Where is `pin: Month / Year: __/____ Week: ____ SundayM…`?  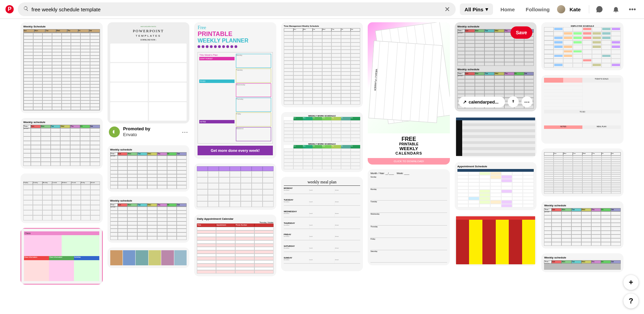
pin: Month / Year: __/____ Week: ____ SundayM… is located at coordinates (409, 217).